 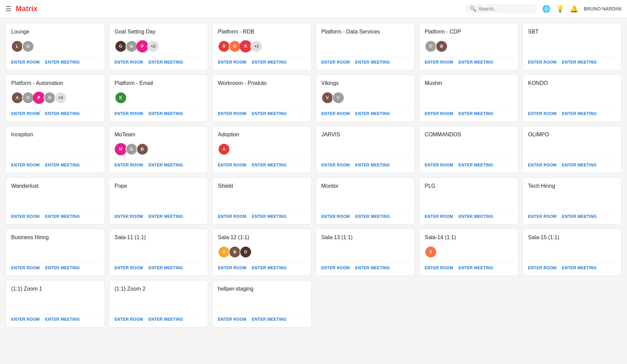 I want to click on avatar: S, so click(x=224, y=252).